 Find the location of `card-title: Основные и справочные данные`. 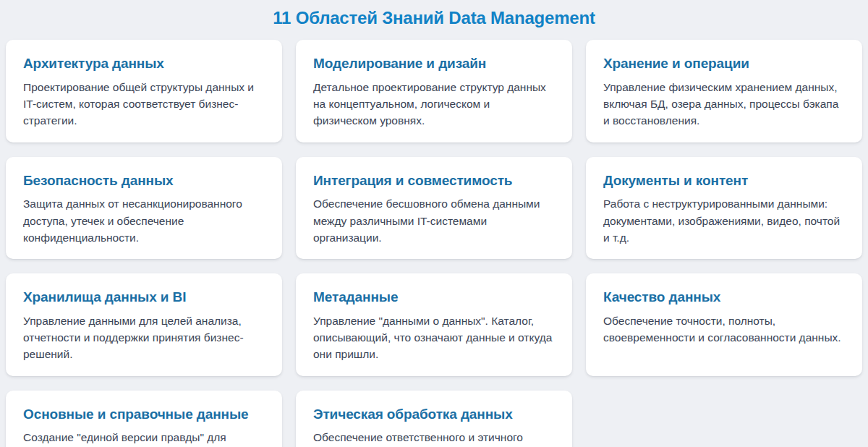

card-title: Основные и справочные данные is located at coordinates (144, 414).